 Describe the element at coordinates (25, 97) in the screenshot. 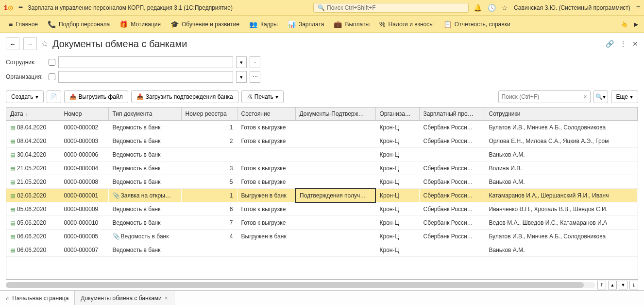

I see `create-button: Создать▾` at that location.